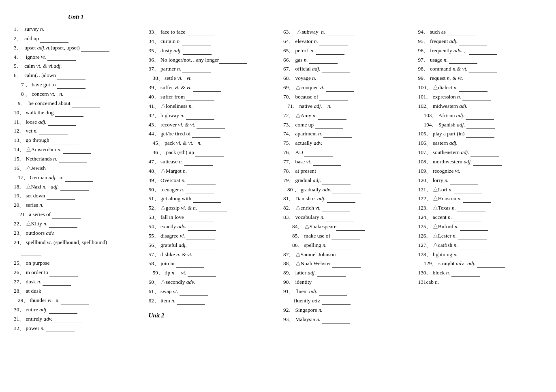 Image resolution: width=556 pixels, height=392 pixels. I want to click on unit2-label: Unit 2, so click(211, 316).